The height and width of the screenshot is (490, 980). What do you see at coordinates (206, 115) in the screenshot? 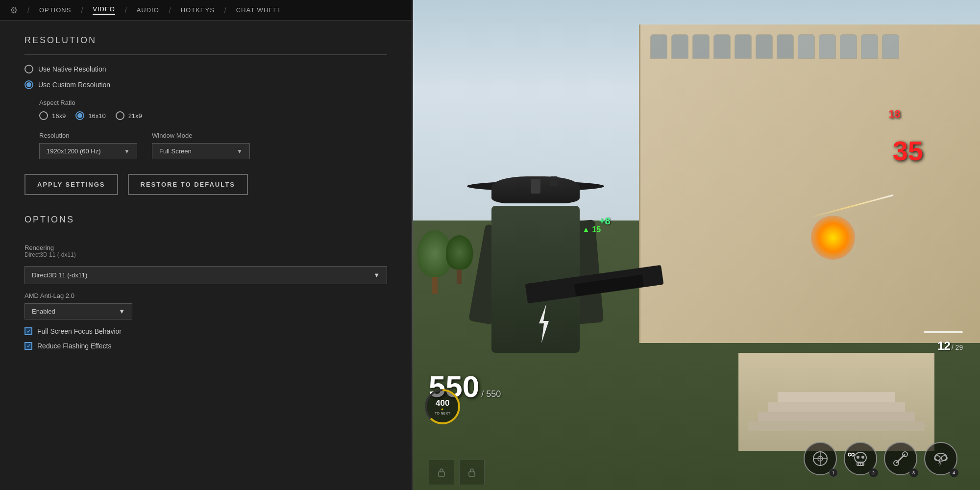
I see `resolution-section: RESOLUTION Use Native Resolution Use Cus…` at bounding box center [206, 115].